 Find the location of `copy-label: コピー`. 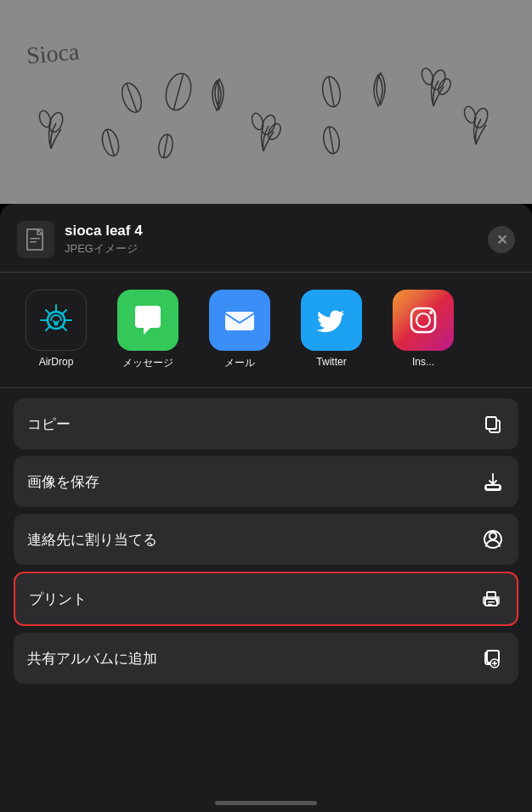

copy-label: コピー is located at coordinates (49, 425).